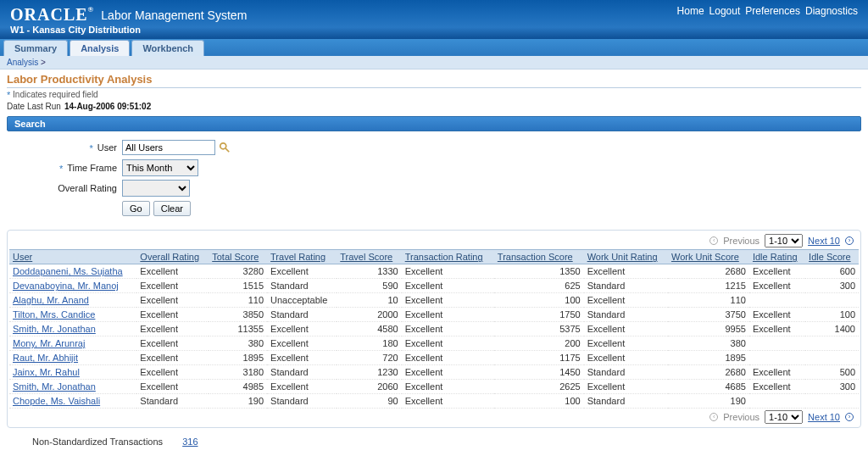 The width and height of the screenshot is (868, 456). I want to click on user-link: Alaghu, Mr. Anand, so click(51, 300).